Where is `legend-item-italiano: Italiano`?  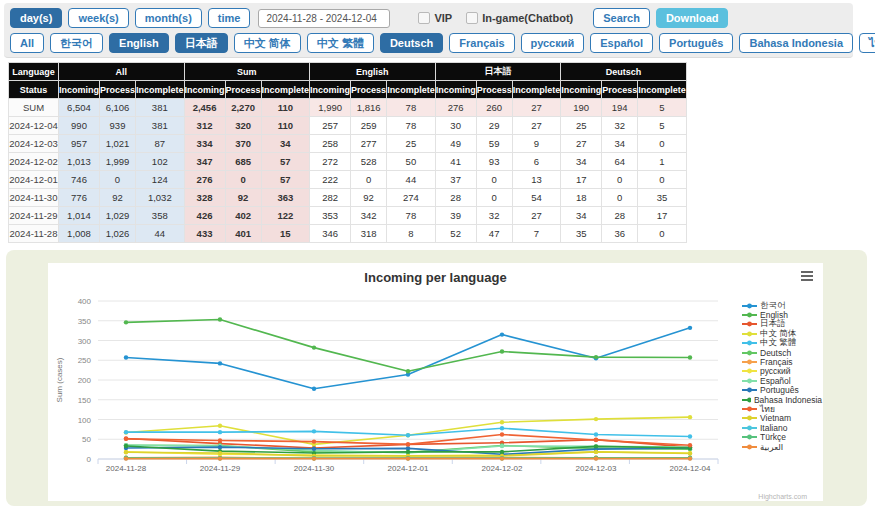
legend-item-italiano: Italiano is located at coordinates (782, 428).